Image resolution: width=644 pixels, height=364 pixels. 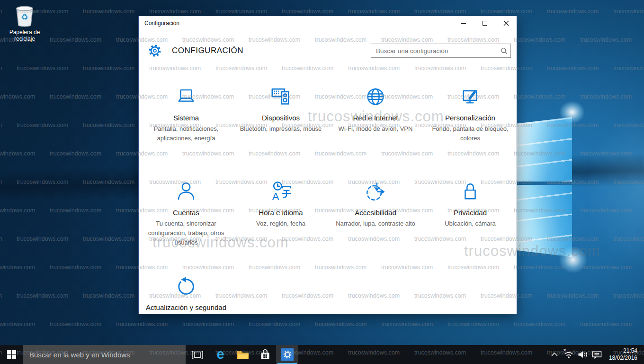 What do you see at coordinates (470, 191) in the screenshot?
I see `lock-icon` at bounding box center [470, 191].